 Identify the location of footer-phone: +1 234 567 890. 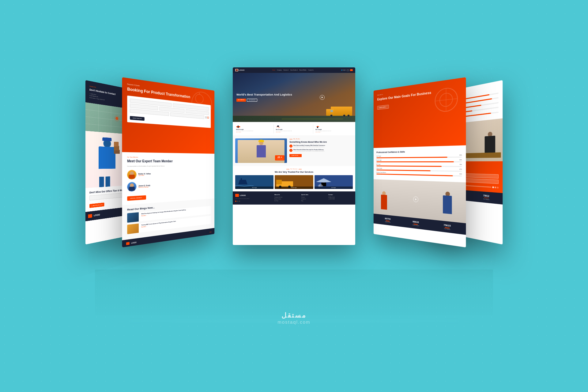
(341, 199).